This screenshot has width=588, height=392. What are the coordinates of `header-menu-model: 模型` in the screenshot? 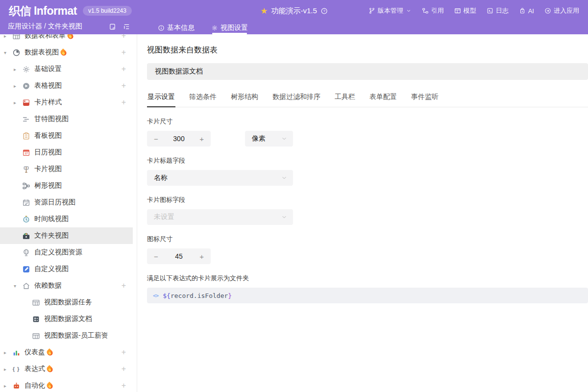 It's located at (466, 11).